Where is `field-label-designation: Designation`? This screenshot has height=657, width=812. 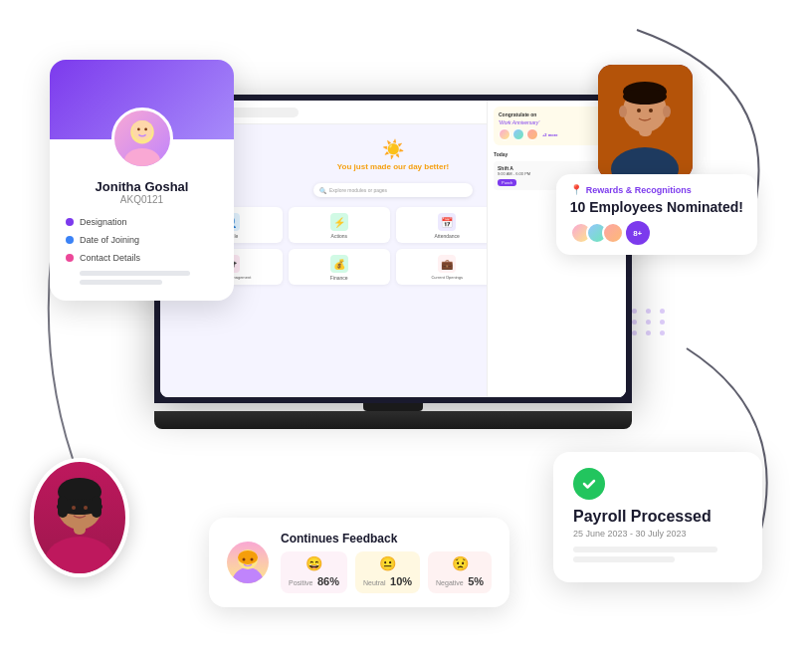
field-label-designation: Designation is located at coordinates (103, 222).